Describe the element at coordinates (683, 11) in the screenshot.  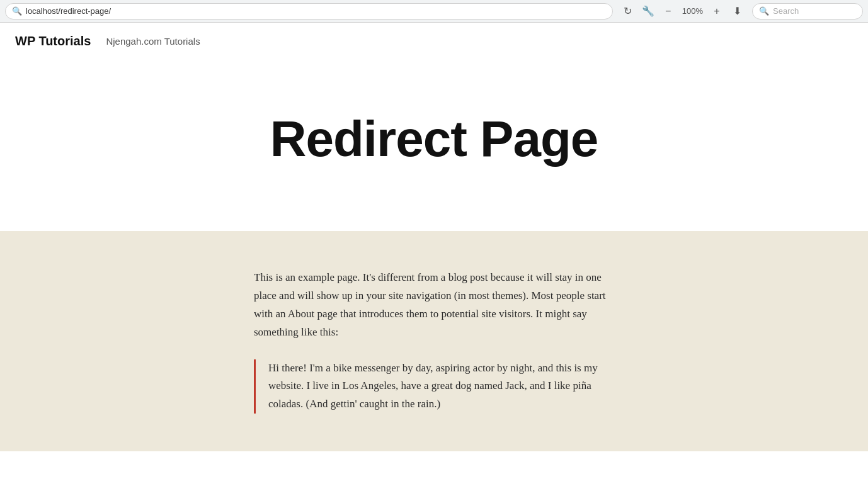
I see `browser-controls: ↻ 🔧 − 100% + ⬇` at that location.